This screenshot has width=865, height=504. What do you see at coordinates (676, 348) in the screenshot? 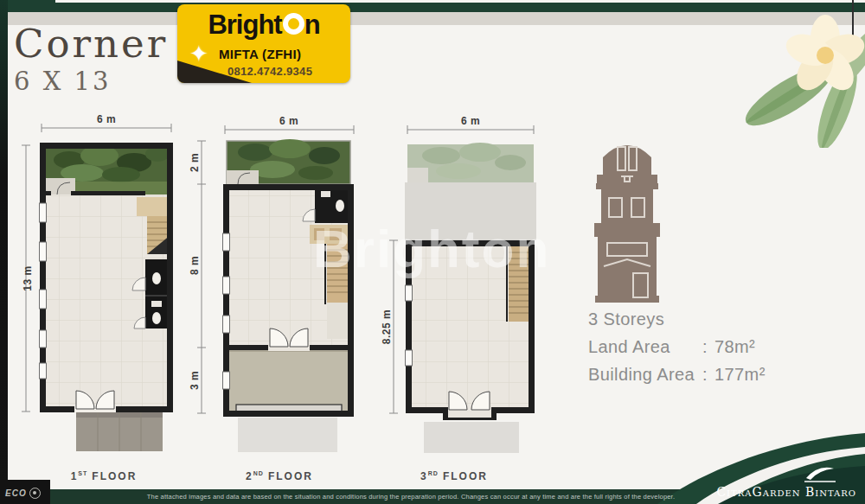
I see `land-area-row: Land Area:78m²` at bounding box center [676, 348].